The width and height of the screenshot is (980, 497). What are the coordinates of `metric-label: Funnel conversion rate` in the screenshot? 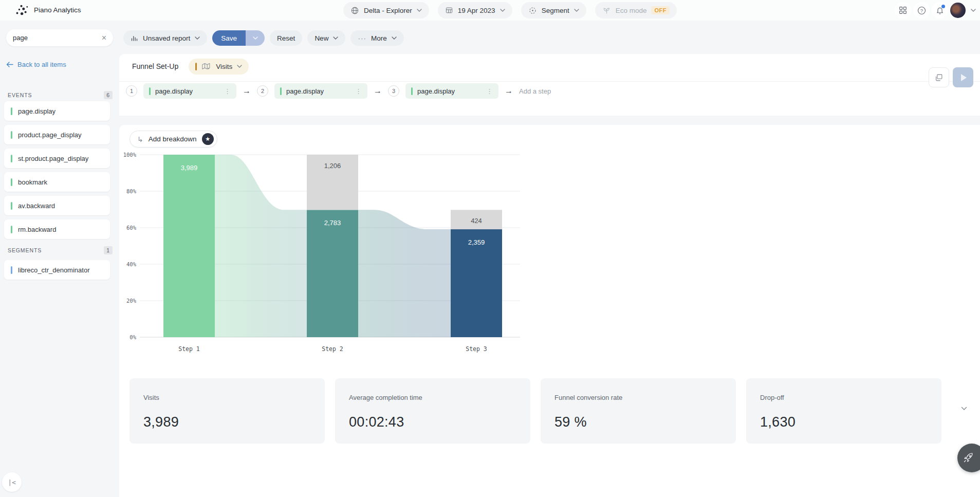 It's located at (638, 398).